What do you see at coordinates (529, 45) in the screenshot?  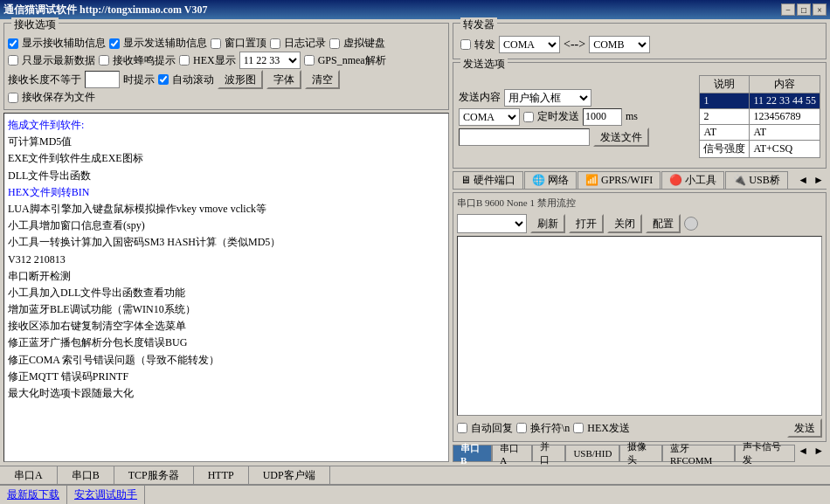 I see `converter-from-select: COMA COMB` at bounding box center [529, 45].